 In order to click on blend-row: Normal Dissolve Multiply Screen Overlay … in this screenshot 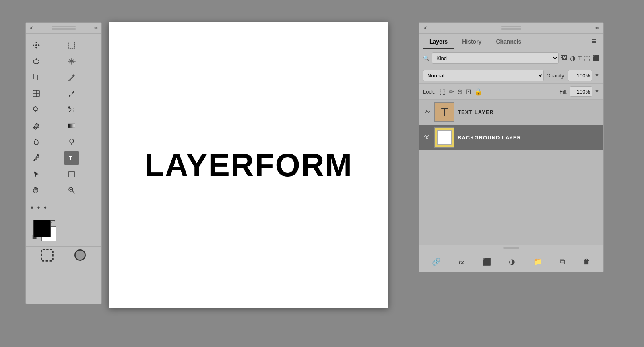, I will do `click(511, 76)`.